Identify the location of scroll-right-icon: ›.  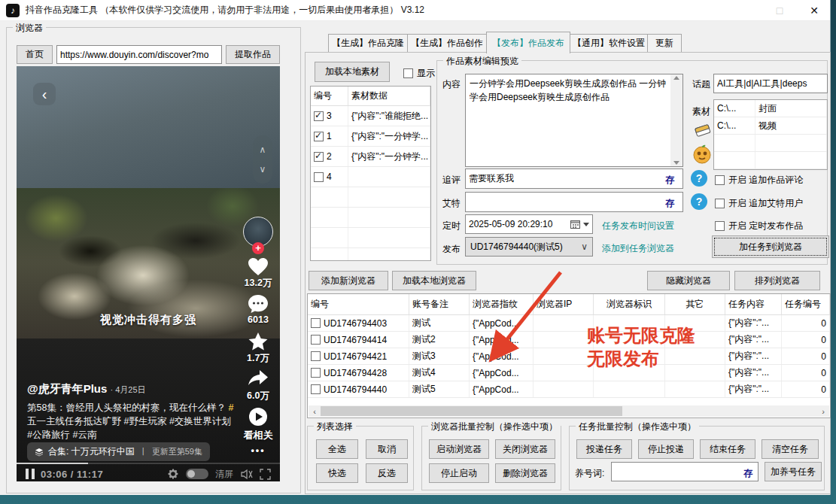
(823, 411).